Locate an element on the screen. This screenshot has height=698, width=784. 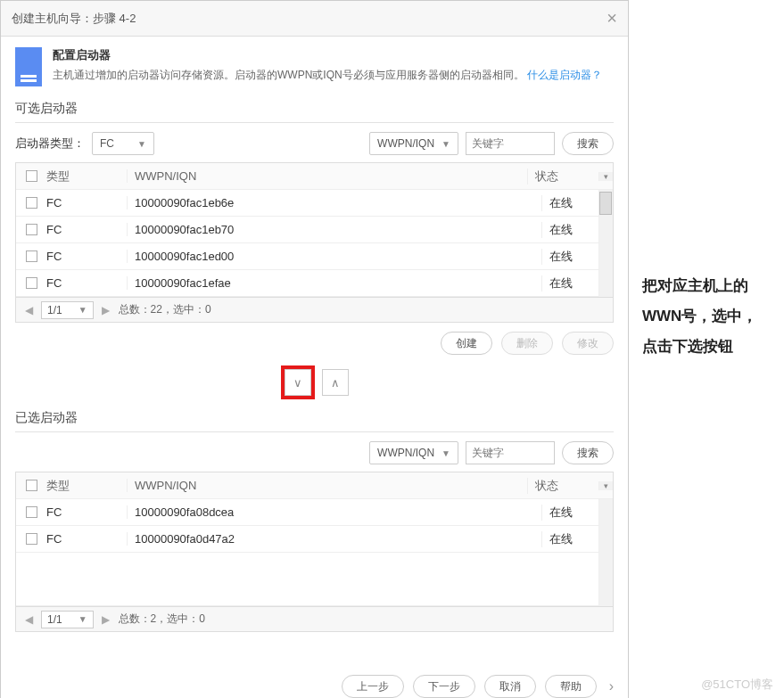
available-section-title: 可选启动器 is located at coordinates (314, 109).